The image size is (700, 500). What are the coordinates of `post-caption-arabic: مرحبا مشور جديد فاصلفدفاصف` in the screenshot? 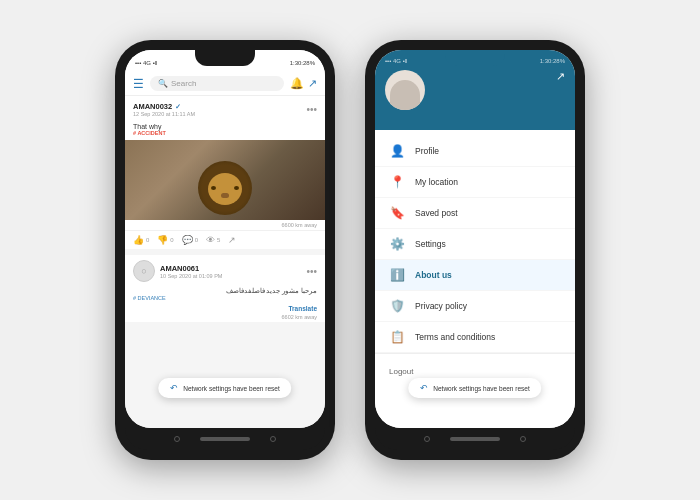 It's located at (225, 291).